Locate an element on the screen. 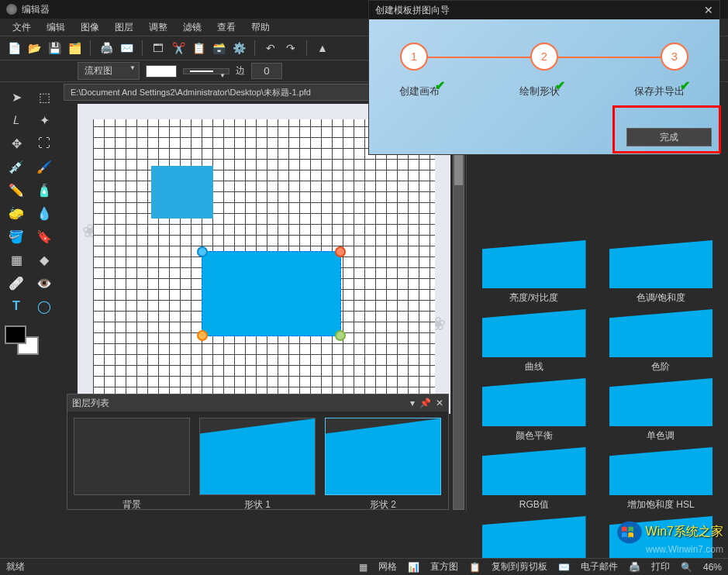 The width and height of the screenshot is (728, 575). color-swatch is located at coordinates (22, 340).